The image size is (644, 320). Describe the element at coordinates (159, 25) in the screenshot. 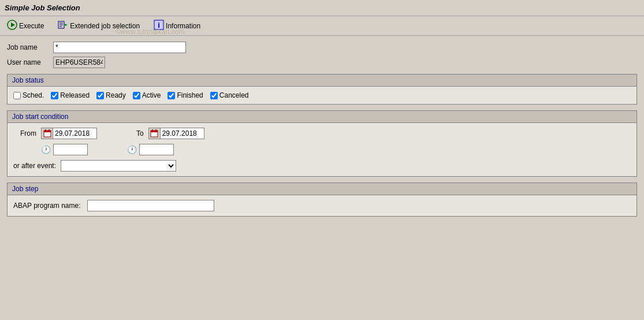

I see `svg-text: i` at that location.